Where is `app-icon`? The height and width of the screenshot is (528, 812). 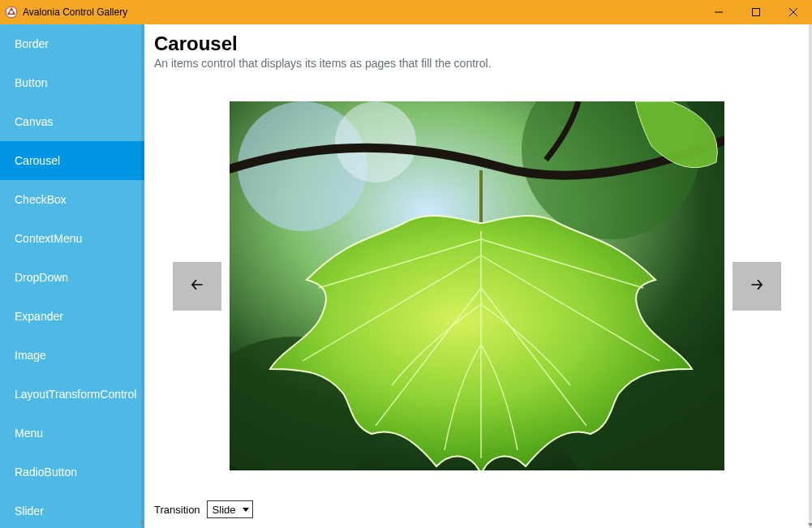 app-icon is located at coordinates (11, 12).